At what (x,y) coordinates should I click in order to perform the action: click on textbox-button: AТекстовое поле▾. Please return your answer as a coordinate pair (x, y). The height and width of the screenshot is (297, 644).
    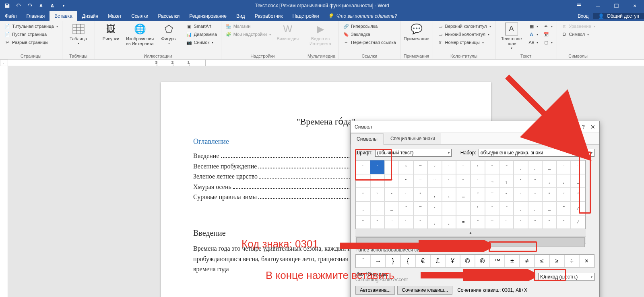
    Looking at the image, I should click on (512, 36).